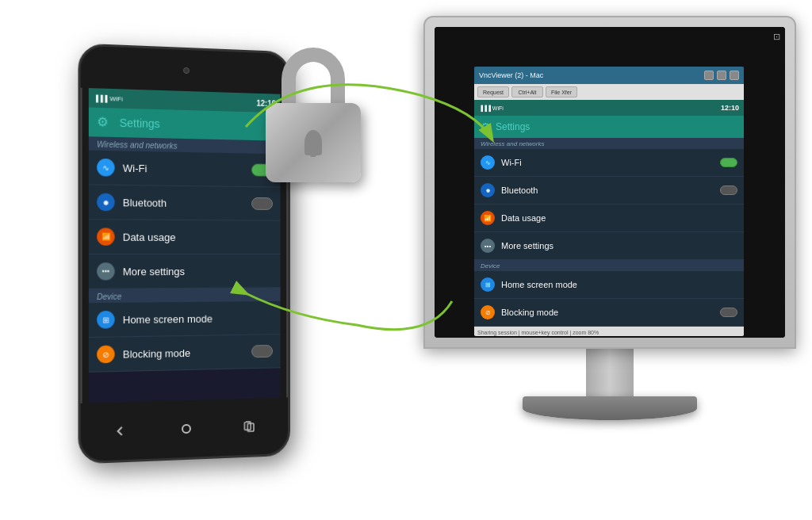 This screenshot has height=520, width=812. Describe the element at coordinates (105, 320) in the screenshot. I see `phone-home-icon: ⊞` at that location.